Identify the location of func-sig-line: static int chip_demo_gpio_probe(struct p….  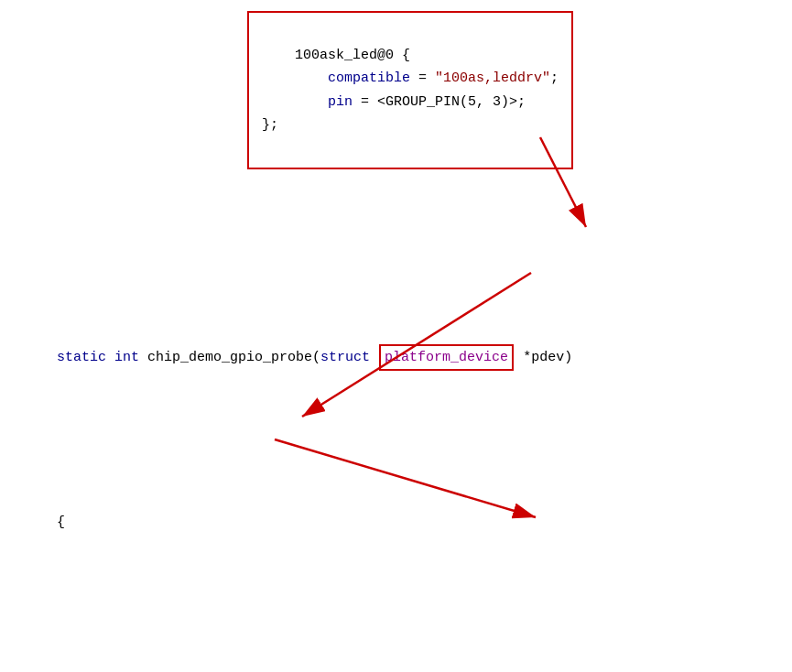
(289, 357).